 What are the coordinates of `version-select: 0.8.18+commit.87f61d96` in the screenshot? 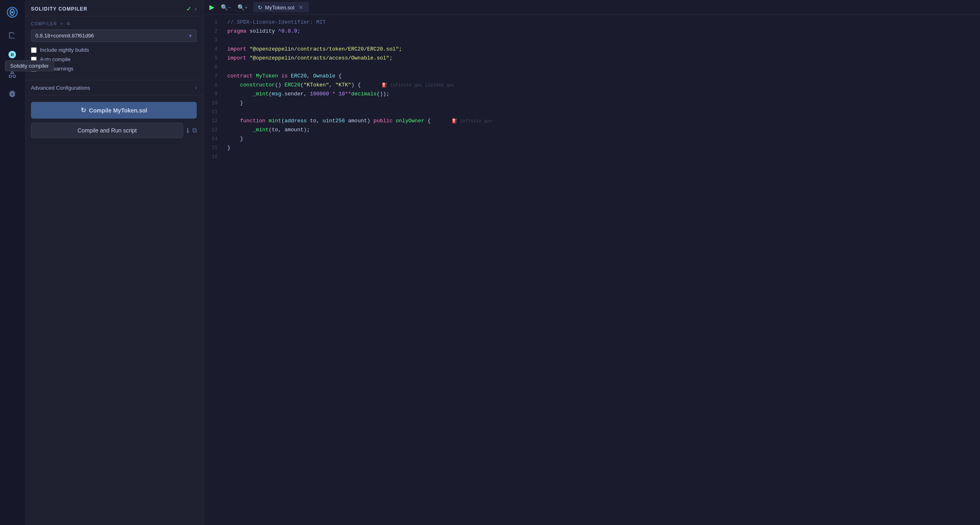 It's located at (114, 36).